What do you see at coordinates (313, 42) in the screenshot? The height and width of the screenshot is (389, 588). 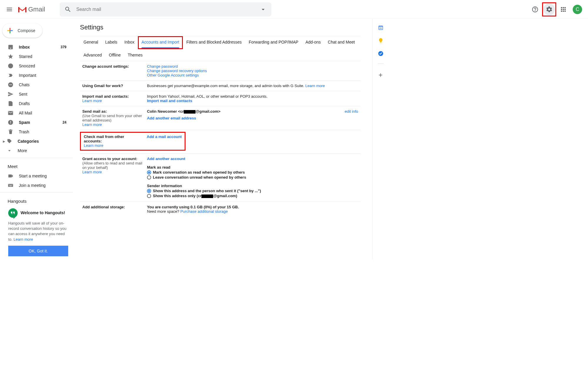 I see `tab-label: Add-ons` at bounding box center [313, 42].